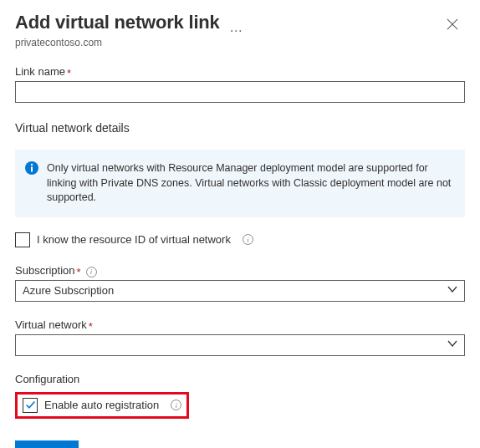 The height and width of the screenshot is (448, 480). Describe the element at coordinates (45, 271) in the screenshot. I see `subscription-label: Subscription` at that location.